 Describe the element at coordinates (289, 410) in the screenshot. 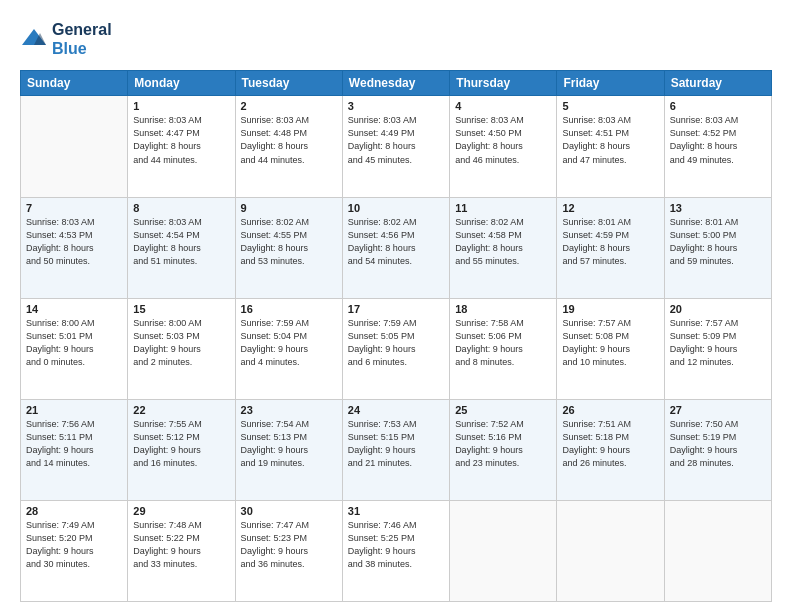

I see `day-number: 23` at that location.